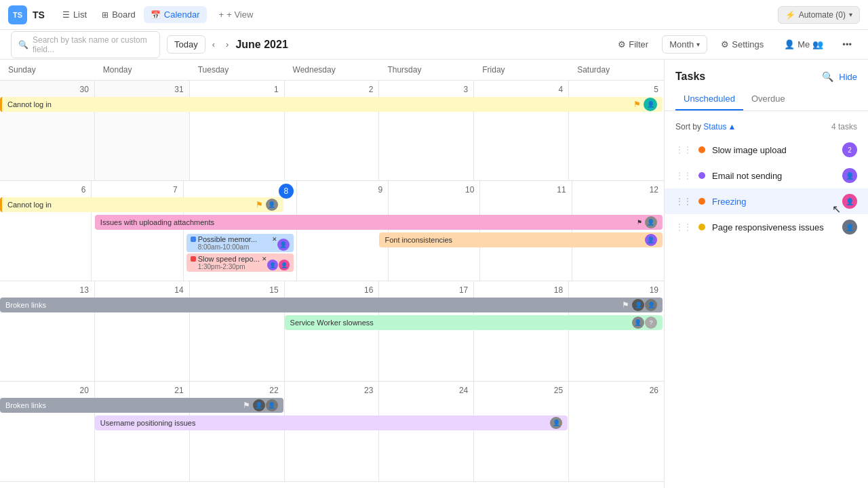  What do you see at coordinates (142, 390) in the screenshot?
I see `day-num: 21` at bounding box center [142, 390].